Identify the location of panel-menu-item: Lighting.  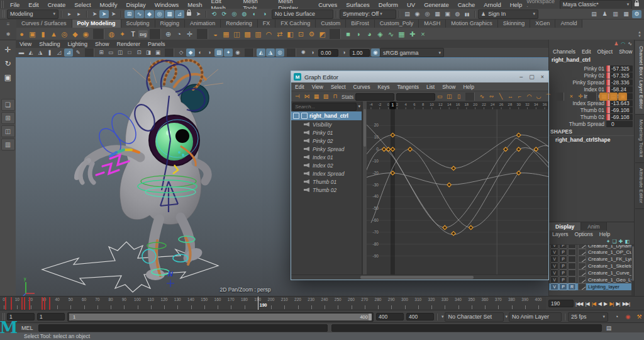
(77, 44).